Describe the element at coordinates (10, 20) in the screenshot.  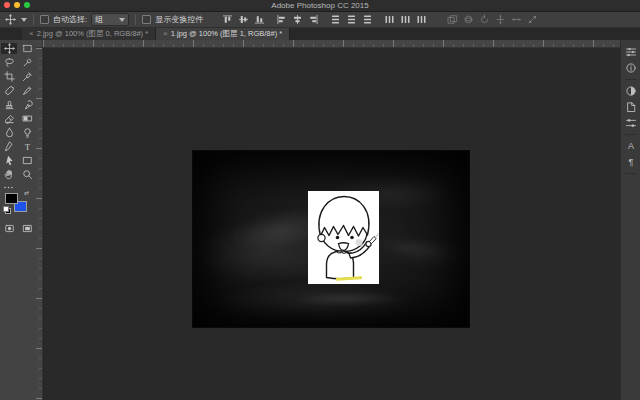
I see `move-tool-icon` at that location.